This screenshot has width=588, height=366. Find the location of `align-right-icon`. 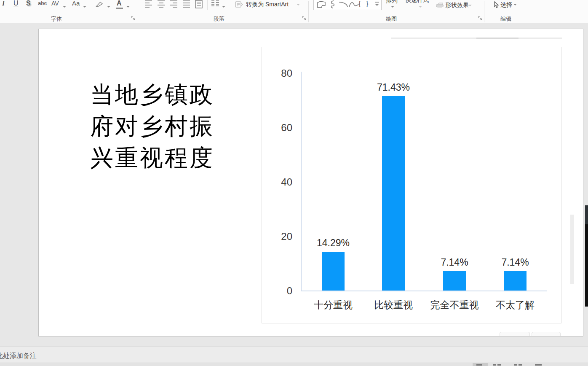

align-right-icon is located at coordinates (174, 4).